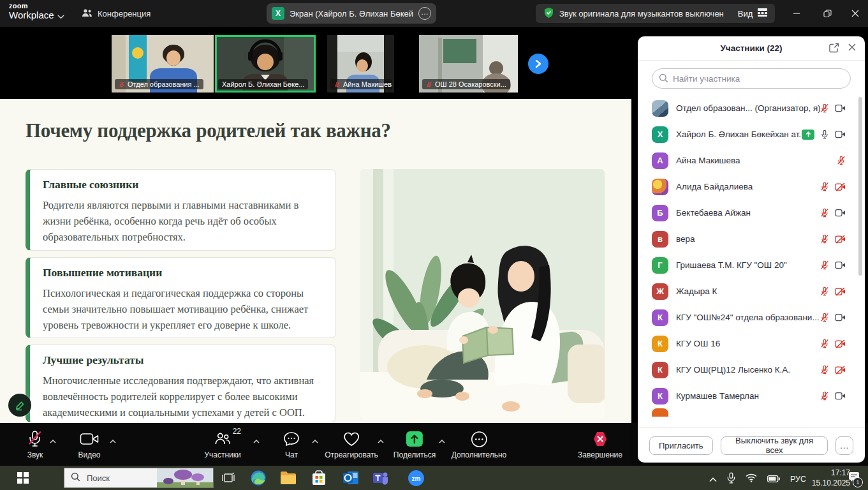 The height and width of the screenshot is (490, 868). What do you see at coordinates (351, 13) in the screenshot?
I see `tab-screen-share: X Экран (Хайрол Б. Әлихан Бөкей …` at bounding box center [351, 13].